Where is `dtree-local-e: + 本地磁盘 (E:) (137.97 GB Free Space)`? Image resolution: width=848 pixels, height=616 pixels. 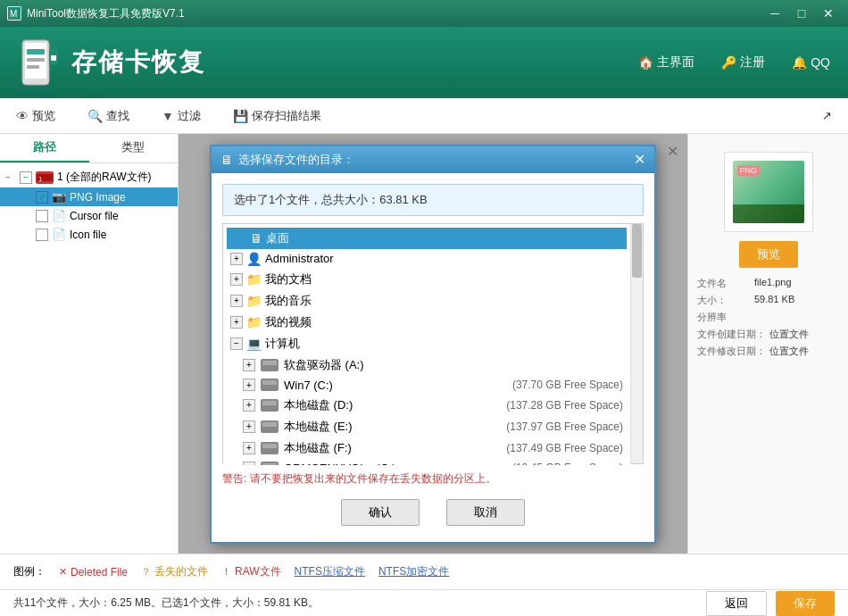
dtree-local-e: + 本地磁盘 (E:) (137.97 GB Free Space) is located at coordinates (427, 427).